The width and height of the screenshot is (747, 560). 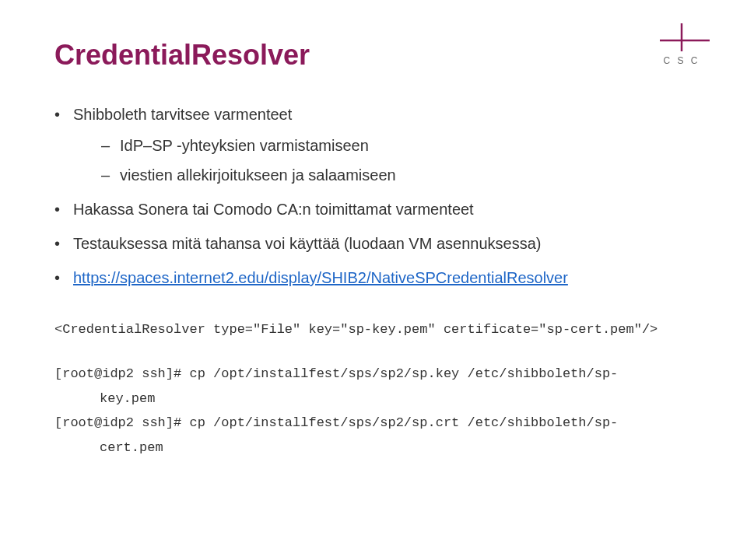 I want to click on sub-bullet-item: IdP–SP -yhteyksien varmistamiseen, so click(x=397, y=145).